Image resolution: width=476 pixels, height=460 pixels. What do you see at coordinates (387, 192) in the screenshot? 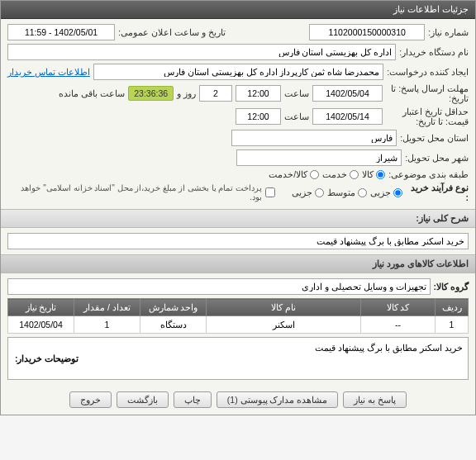
I see `radio-small-group: جزیی` at bounding box center [387, 192].